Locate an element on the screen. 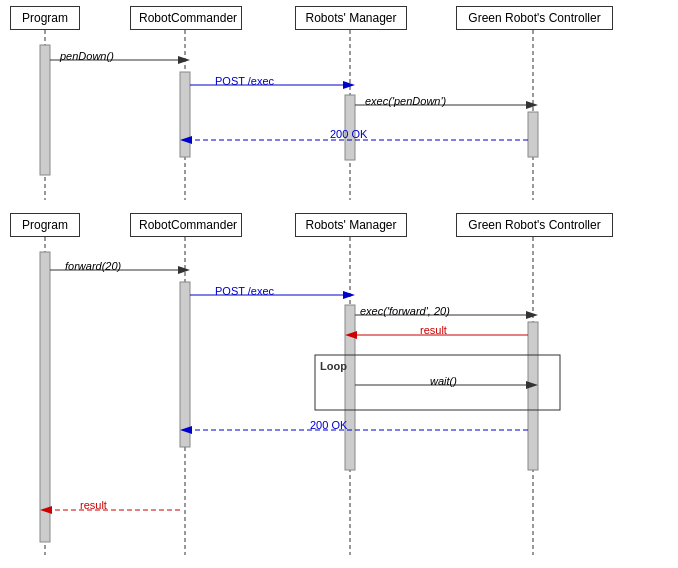 This screenshot has height=568, width=678. msg-result-2: result is located at coordinates (94, 505).